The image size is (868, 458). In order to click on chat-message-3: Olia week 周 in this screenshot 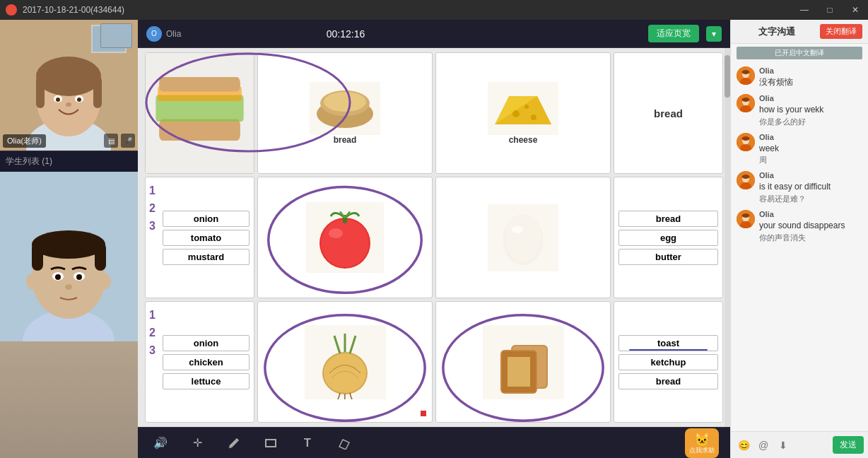, I will do `click(799, 150)`.